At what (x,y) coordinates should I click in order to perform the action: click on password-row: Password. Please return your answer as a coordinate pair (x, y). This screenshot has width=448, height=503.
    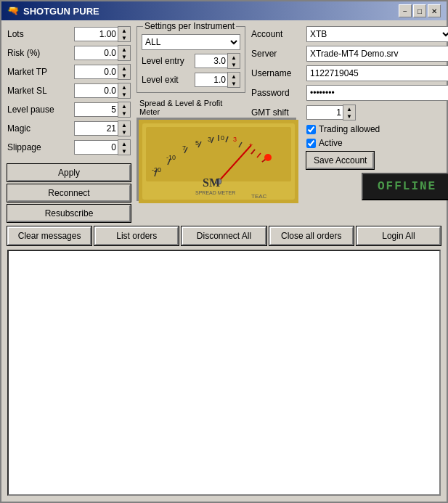
    Looking at the image, I should click on (350, 93).